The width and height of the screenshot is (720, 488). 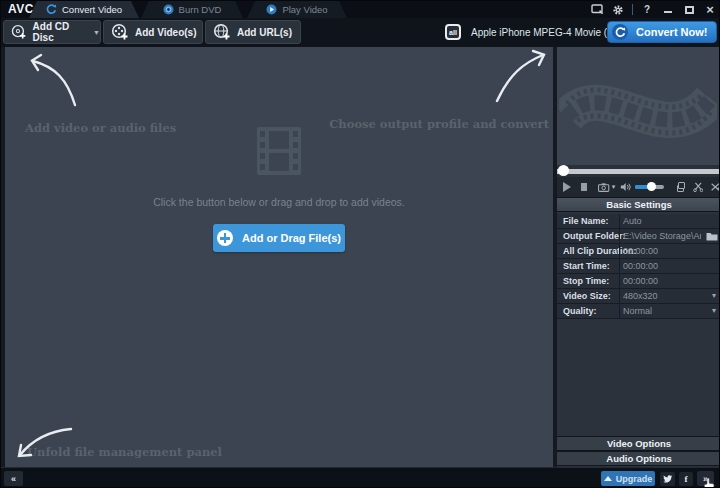 I want to click on add-urls-button: Add URL(s), so click(x=253, y=32).